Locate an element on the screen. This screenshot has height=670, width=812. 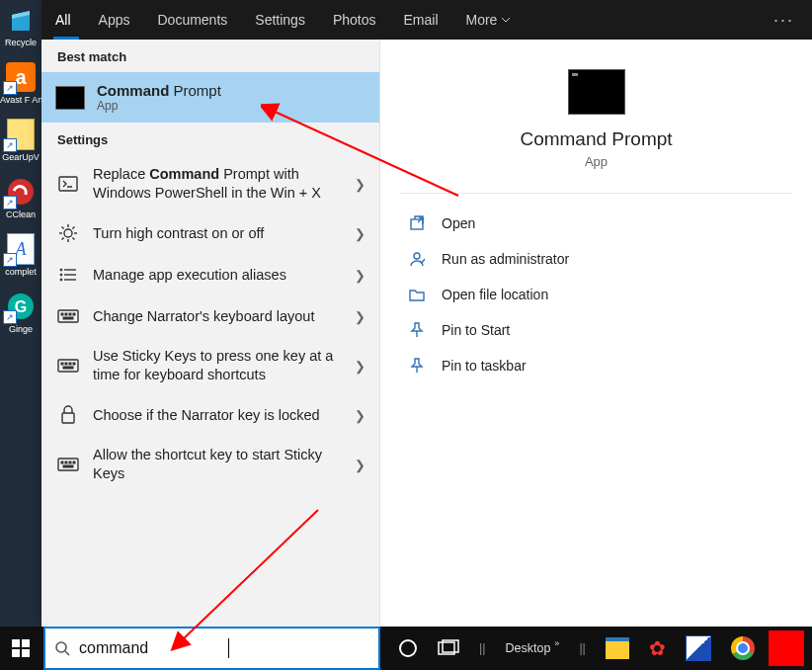
desktop-icon-recycle: Recycle is located at coordinates (21, 26).